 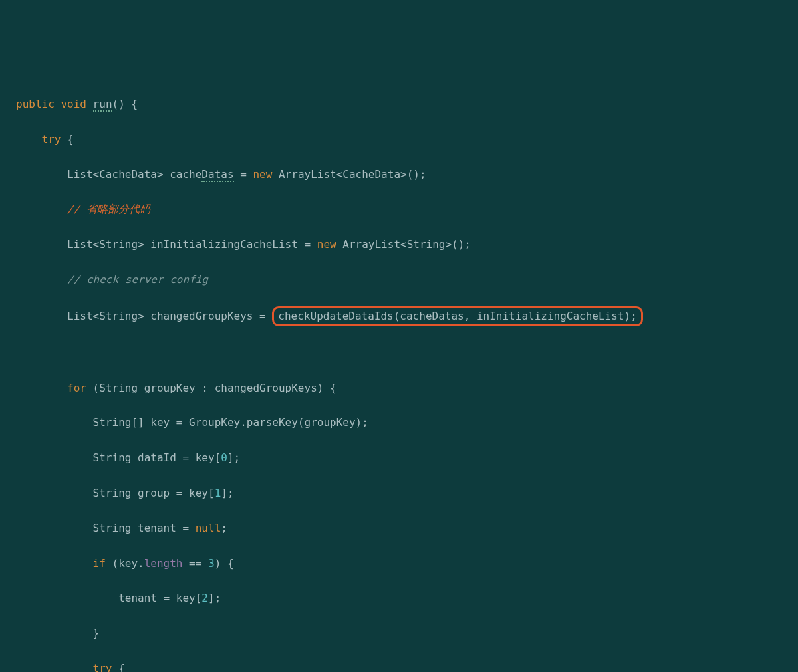 What do you see at coordinates (157, 457) in the screenshot?
I see `var-dataId: dataId` at bounding box center [157, 457].